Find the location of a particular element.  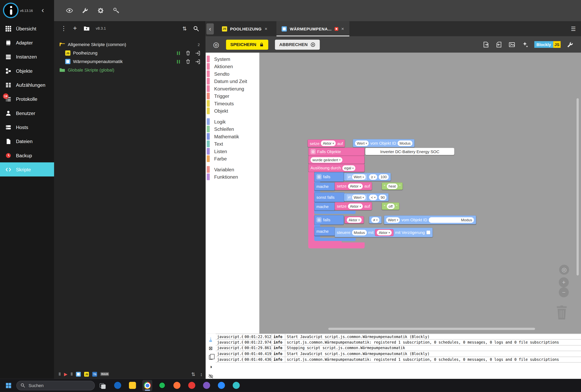

sidebar-item-skripte: Skripte is located at coordinates (27, 170).